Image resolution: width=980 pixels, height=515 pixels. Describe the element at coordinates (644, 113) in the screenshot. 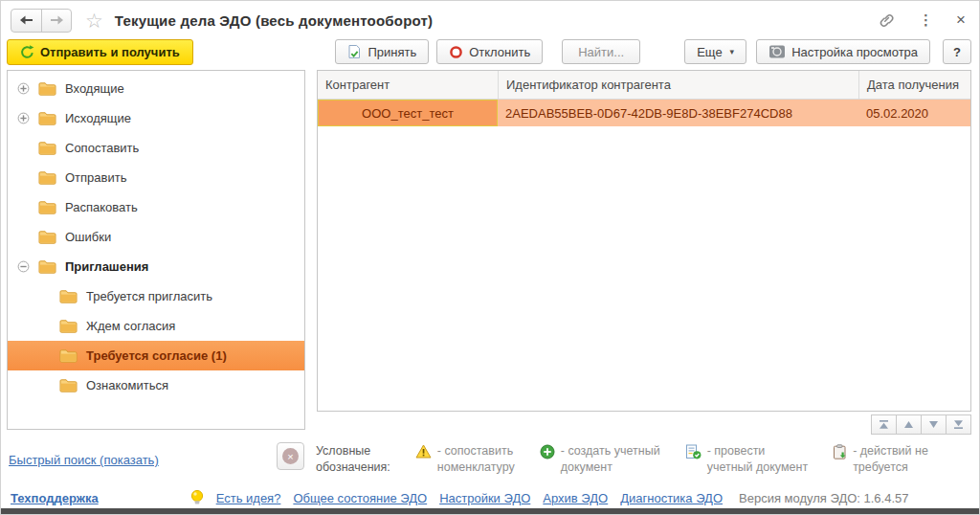

I see `table-body: ООО_тест_тест2AEDAB55BEB-0D67-42DB-9E8D-…` at that location.